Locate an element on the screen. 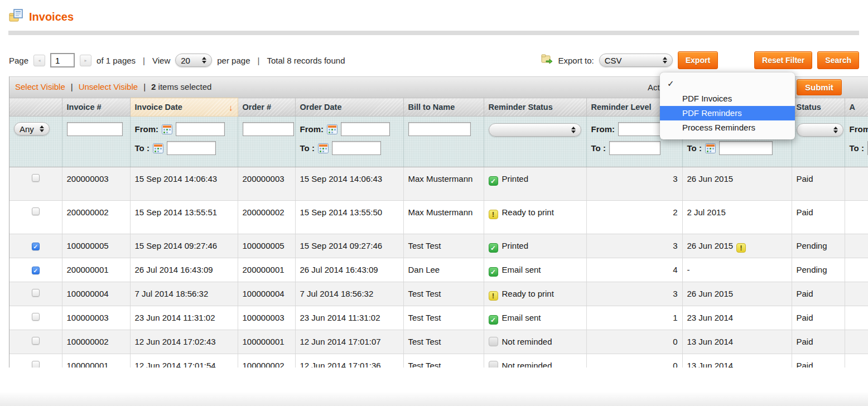 This screenshot has width=868, height=406. cell-order-date: 26 Jul 2014 16:43:09 is located at coordinates (349, 270).